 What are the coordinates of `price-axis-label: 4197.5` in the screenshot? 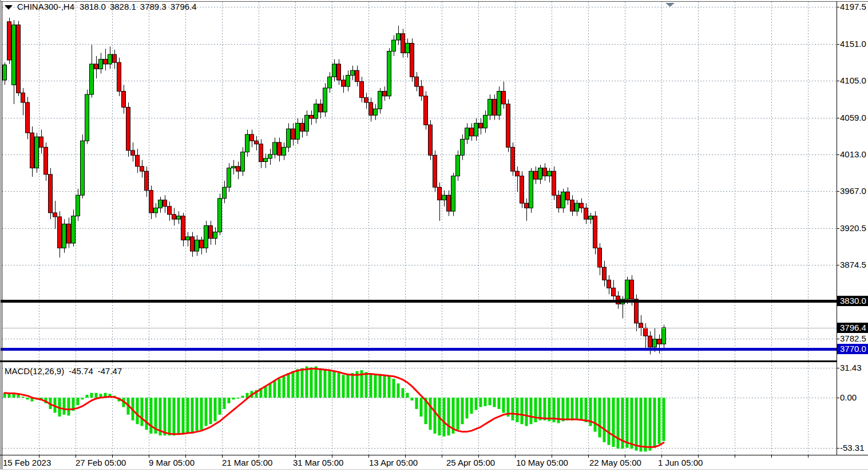 It's located at (853, 7).